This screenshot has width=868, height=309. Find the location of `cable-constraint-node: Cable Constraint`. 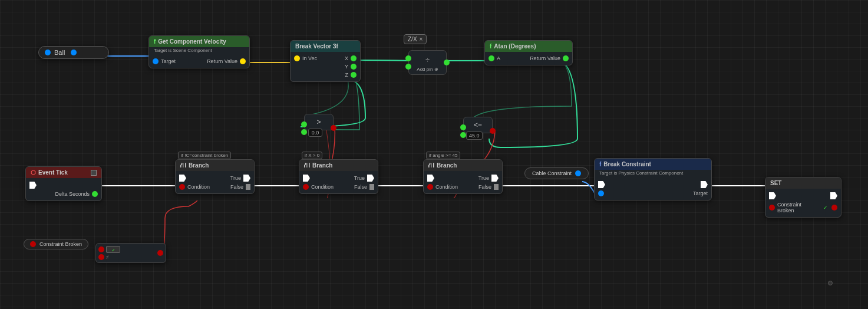

cable-constraint-node: Cable Constraint is located at coordinates (556, 173).